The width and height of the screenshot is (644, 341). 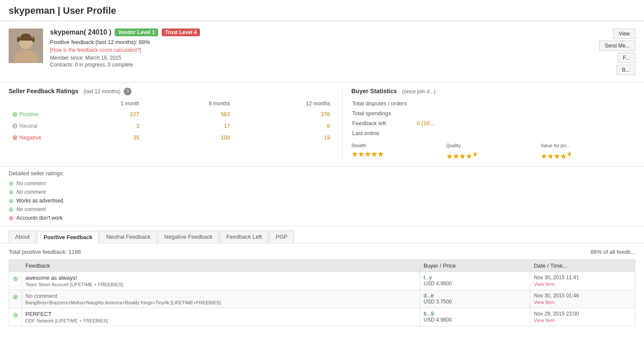 What do you see at coordinates (244, 237) in the screenshot?
I see `tab-feedback-left: Feedback Left` at bounding box center [244, 237].